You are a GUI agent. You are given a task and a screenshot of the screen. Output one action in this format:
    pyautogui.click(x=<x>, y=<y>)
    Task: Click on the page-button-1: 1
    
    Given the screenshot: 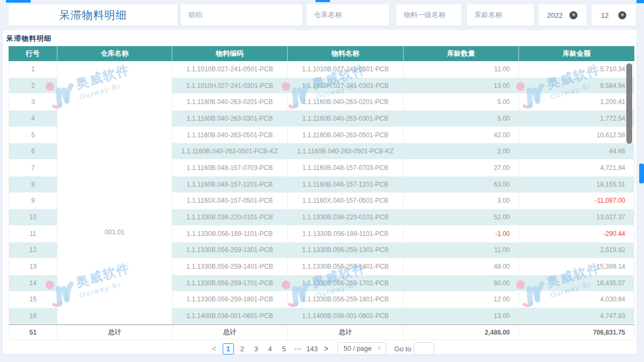 What is the action you would take?
    pyautogui.click(x=229, y=349)
    